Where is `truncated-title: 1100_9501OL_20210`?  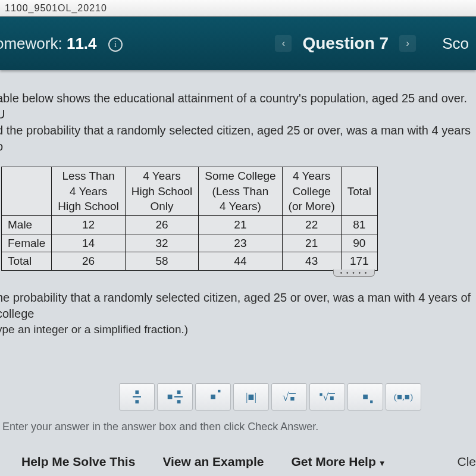
truncated-title: 1100_9501OL_20210 is located at coordinates (56, 8).